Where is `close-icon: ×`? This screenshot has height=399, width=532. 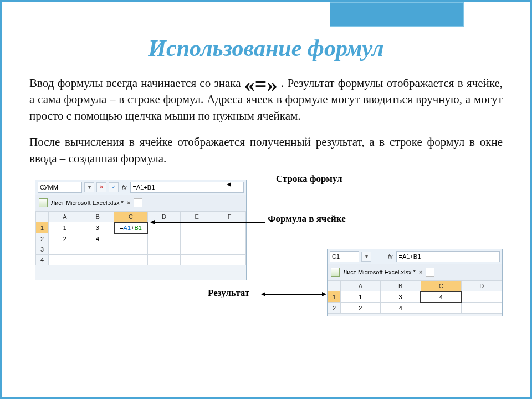
close-icon: × is located at coordinates (129, 203).